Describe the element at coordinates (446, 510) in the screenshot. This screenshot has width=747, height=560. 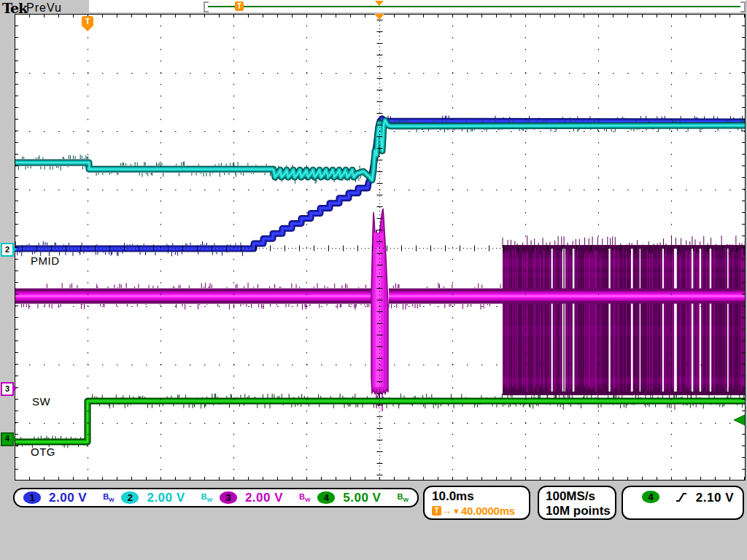
I see `delay-arrow-icon: →` at that location.